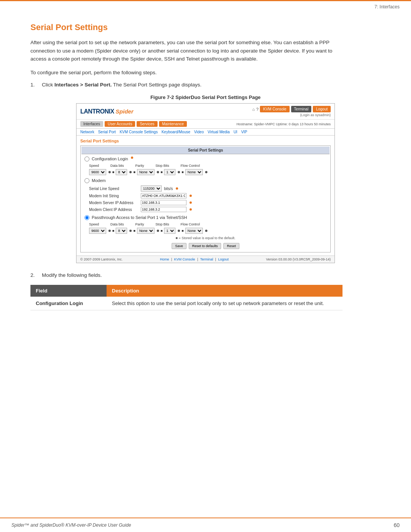 This screenshot has height=532, width=411. Describe the element at coordinates (114, 203) in the screenshot. I see `modem-server-label: Modem Server IP Address` at that location.